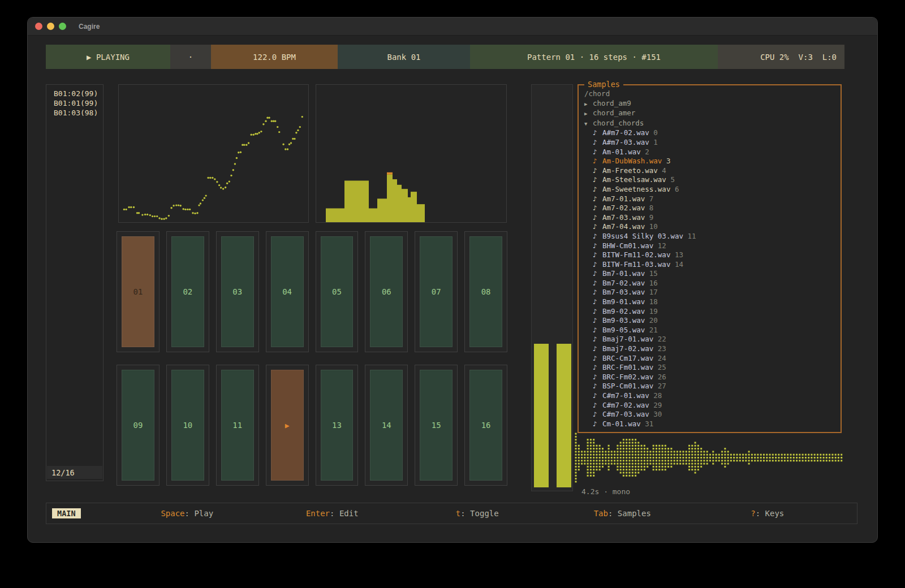 Image resolution: width=905 pixels, height=588 pixels. What do you see at coordinates (628, 377) in the screenshot?
I see `file-name: BRC-Fm02.wav` at bounding box center [628, 377].